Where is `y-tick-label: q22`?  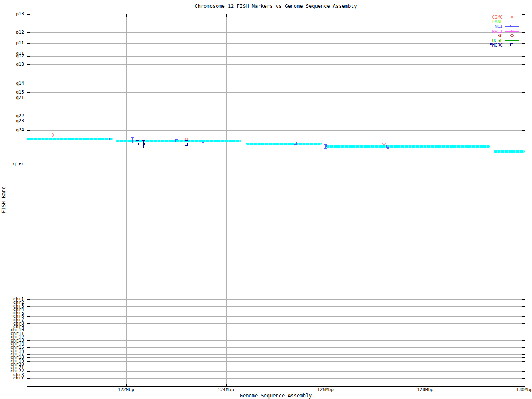 y-tick-label: q22 is located at coordinates (12, 116).